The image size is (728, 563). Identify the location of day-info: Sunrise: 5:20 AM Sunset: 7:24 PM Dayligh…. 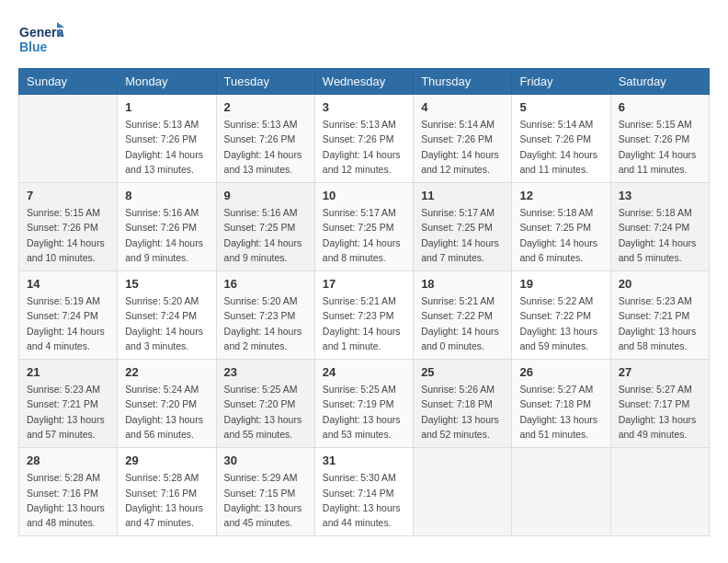
(166, 324).